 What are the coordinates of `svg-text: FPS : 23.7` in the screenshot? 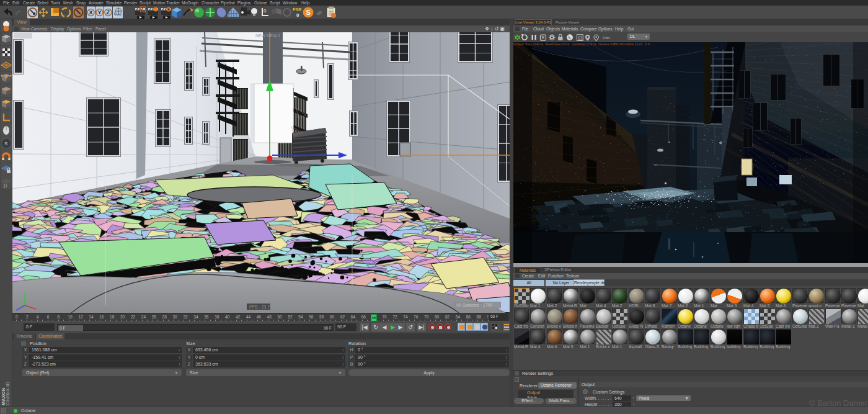 It's located at (259, 307).